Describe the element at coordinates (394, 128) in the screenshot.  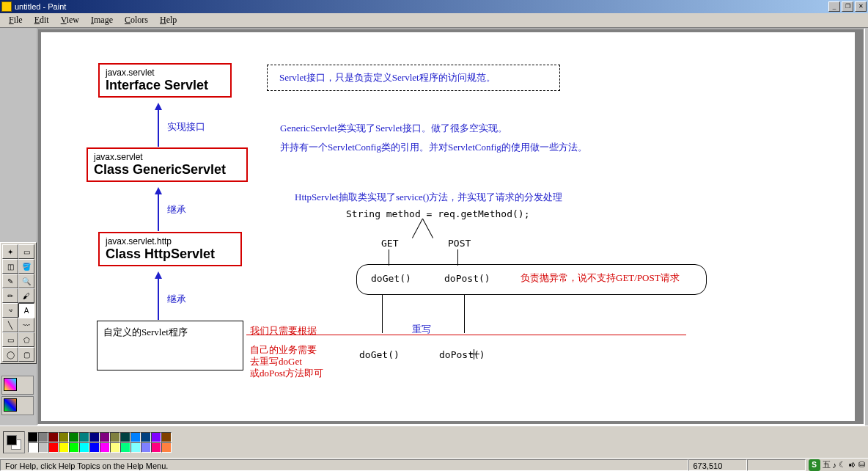
I see `note2-line1: GenericServlet类实现了Servlet接口。做了很多空实现。` at that location.